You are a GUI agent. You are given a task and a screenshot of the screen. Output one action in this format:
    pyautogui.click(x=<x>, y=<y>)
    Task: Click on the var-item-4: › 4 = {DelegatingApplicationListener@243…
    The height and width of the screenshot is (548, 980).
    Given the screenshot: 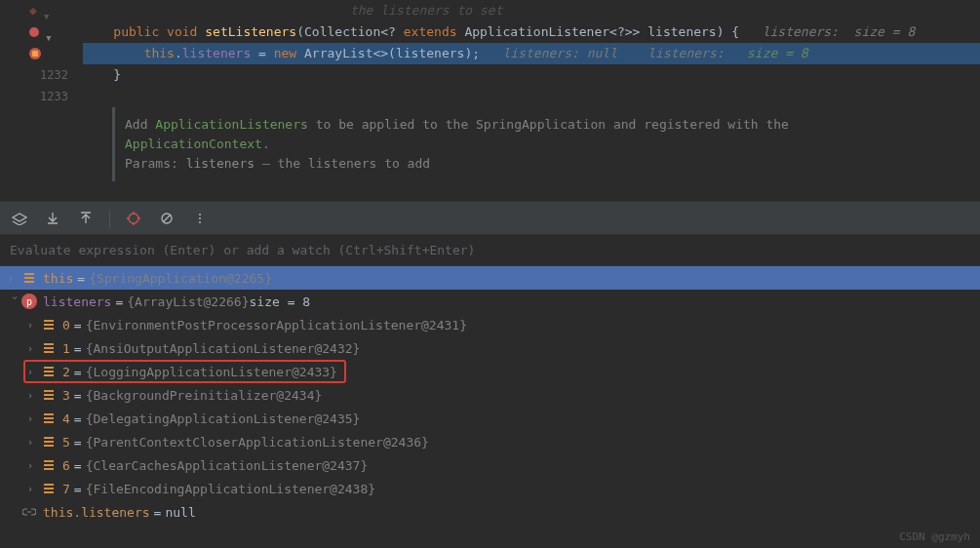 What is the action you would take?
    pyautogui.click(x=490, y=418)
    